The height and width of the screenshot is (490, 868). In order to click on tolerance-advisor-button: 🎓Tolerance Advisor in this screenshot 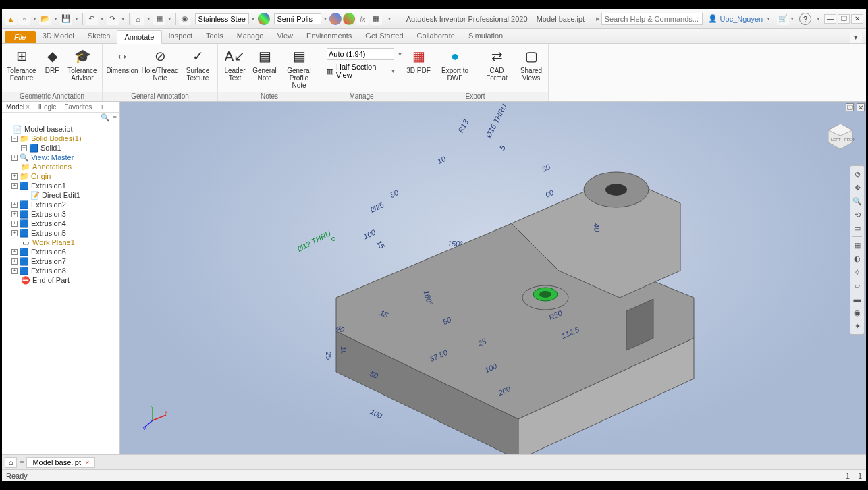, I will do `click(82, 64)`.